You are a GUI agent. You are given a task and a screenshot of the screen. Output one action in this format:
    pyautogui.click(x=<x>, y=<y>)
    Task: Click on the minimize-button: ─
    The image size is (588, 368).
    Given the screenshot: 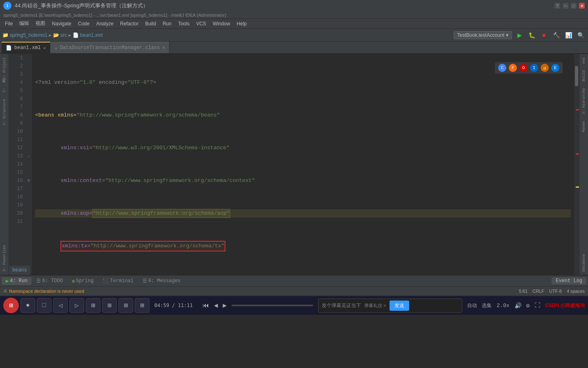 What is the action you would take?
    pyautogui.click(x=566, y=6)
    